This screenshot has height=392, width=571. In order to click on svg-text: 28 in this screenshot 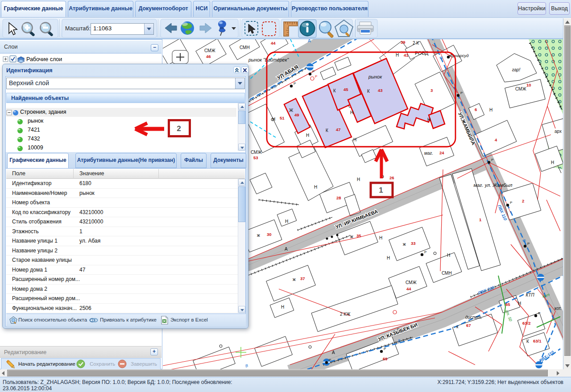, I will do `click(339, 198)`.